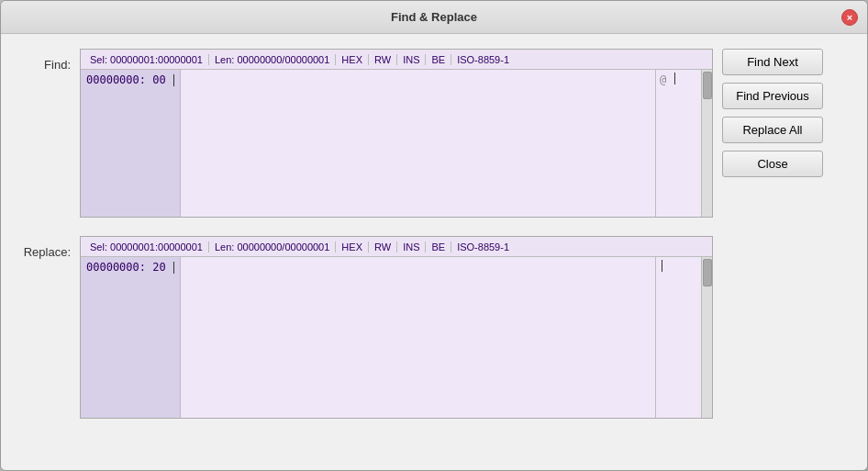  I want to click on replace-toolbar-iso: ISO-8859-1, so click(483, 247).